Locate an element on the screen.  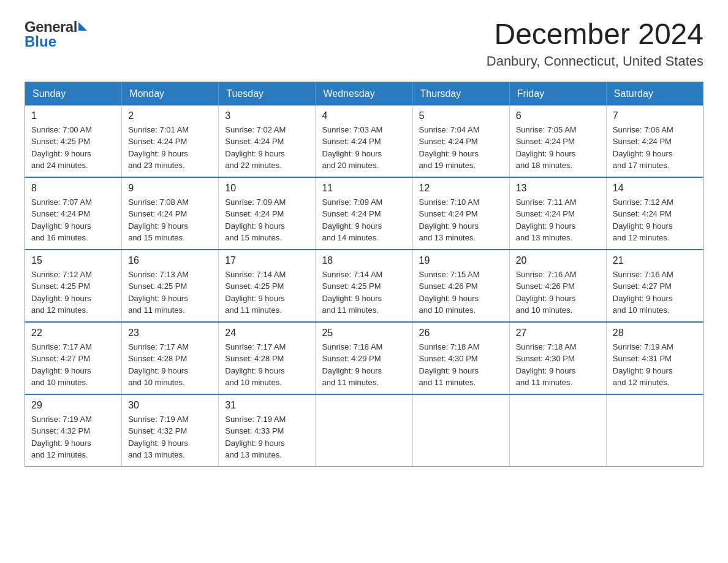
weekday-header-sunday: Sunday is located at coordinates (74, 93).